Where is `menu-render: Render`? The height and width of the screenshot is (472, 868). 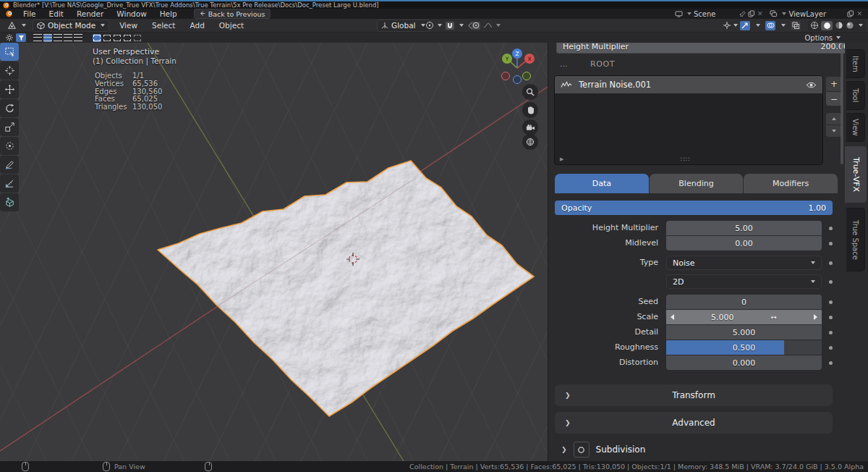
menu-render: Render is located at coordinates (90, 14).